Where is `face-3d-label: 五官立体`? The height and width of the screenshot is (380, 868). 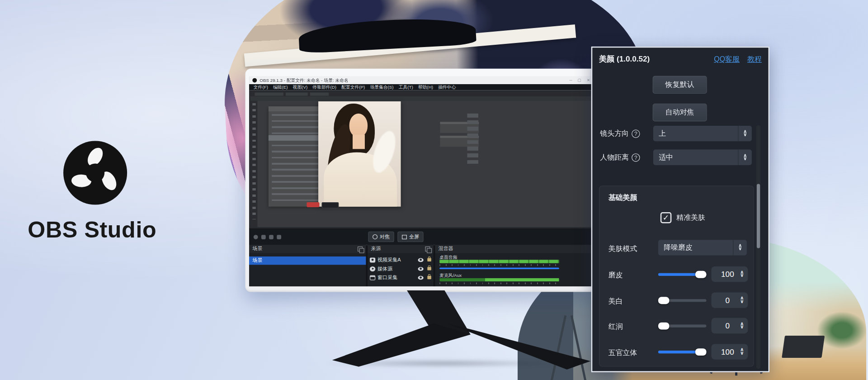
face-3d-label: 五官立体 is located at coordinates (623, 353).